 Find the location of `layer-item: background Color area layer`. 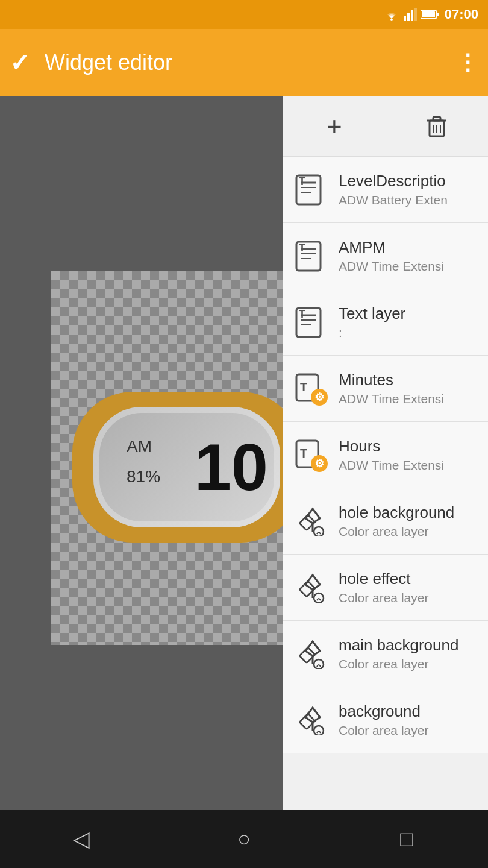

layer-item: background Color area layer is located at coordinates (386, 720).